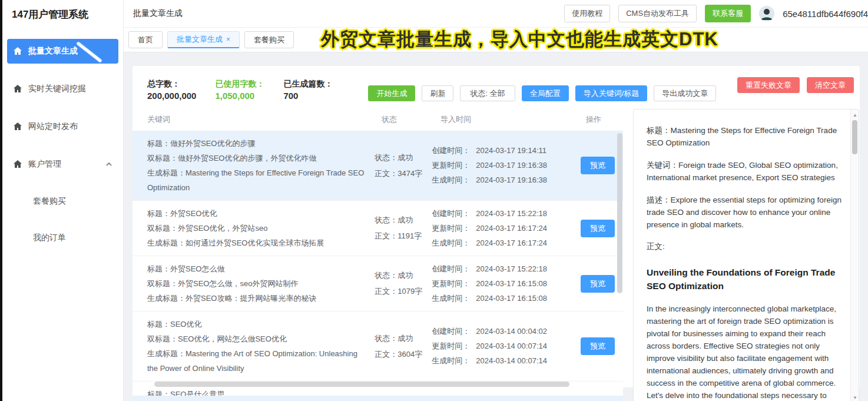  Describe the element at coordinates (767, 14) in the screenshot. I see `avatar` at that location.